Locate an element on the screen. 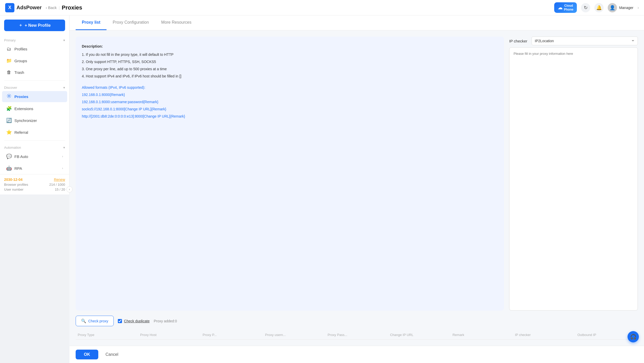  format-3: socks5://192.168.0.1:8000[Change IP URL]… is located at coordinates (290, 109).